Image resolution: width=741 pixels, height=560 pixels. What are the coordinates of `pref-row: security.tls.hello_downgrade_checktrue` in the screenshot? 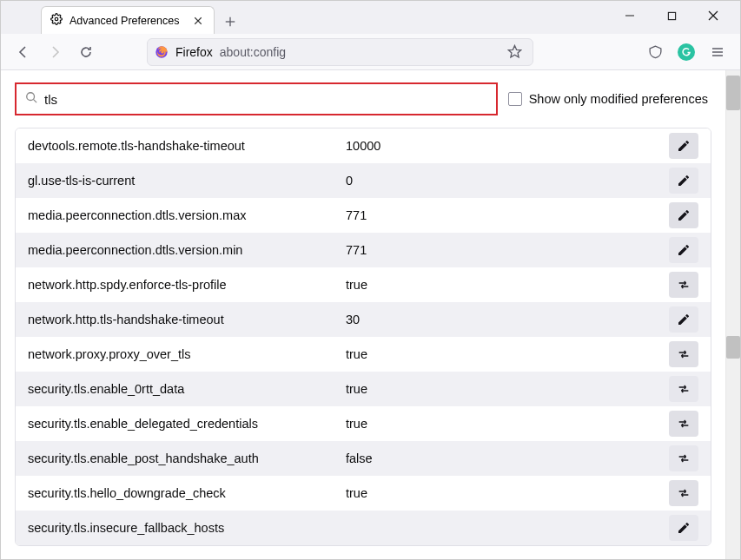 It's located at (363, 493).